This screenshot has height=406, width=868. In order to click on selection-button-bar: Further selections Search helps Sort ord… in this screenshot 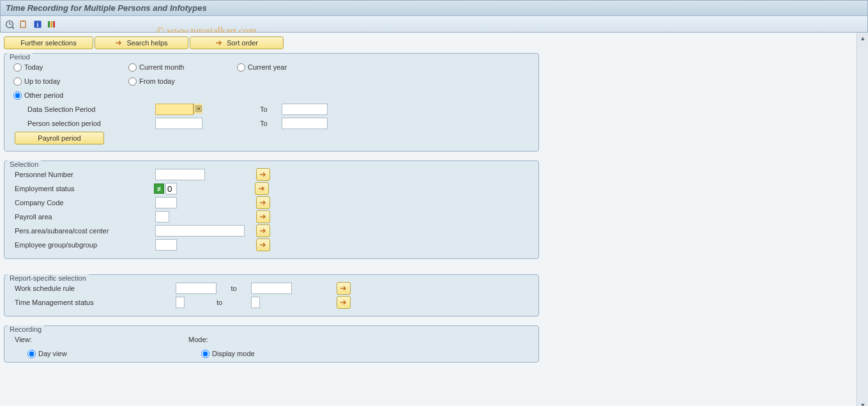, I will do `click(428, 43)`.